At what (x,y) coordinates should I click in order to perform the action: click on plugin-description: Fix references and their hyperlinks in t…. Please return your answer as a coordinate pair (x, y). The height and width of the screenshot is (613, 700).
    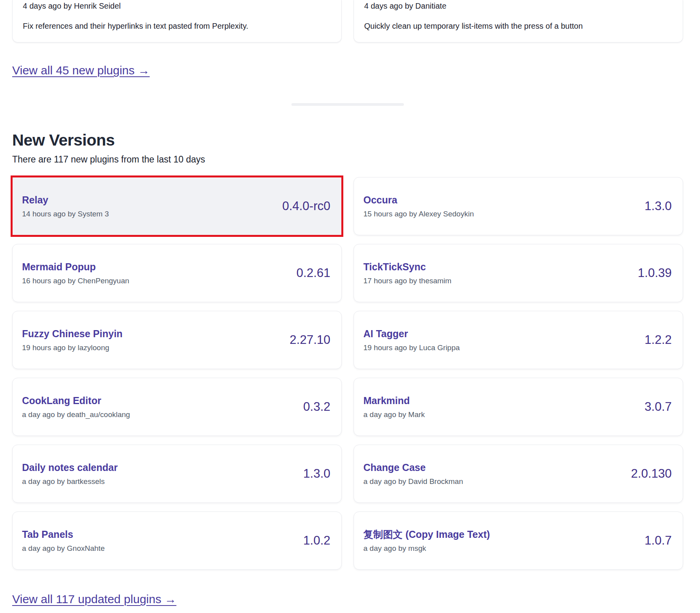
    Looking at the image, I should click on (177, 26).